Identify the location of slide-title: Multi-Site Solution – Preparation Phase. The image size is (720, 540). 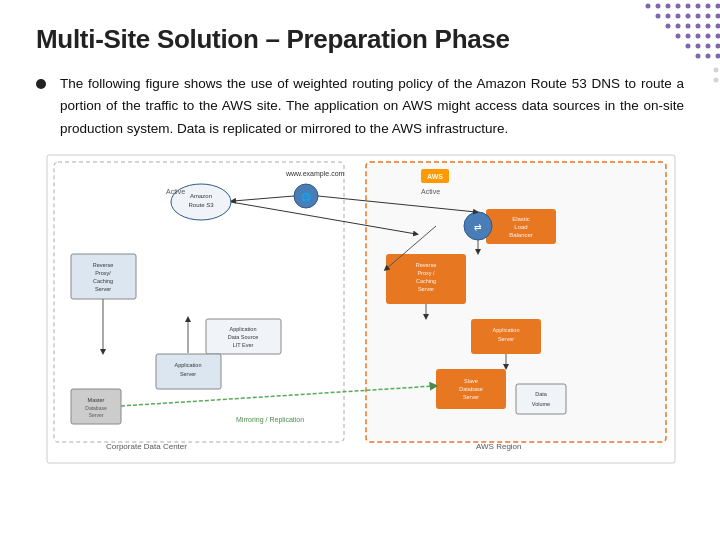
(273, 40).